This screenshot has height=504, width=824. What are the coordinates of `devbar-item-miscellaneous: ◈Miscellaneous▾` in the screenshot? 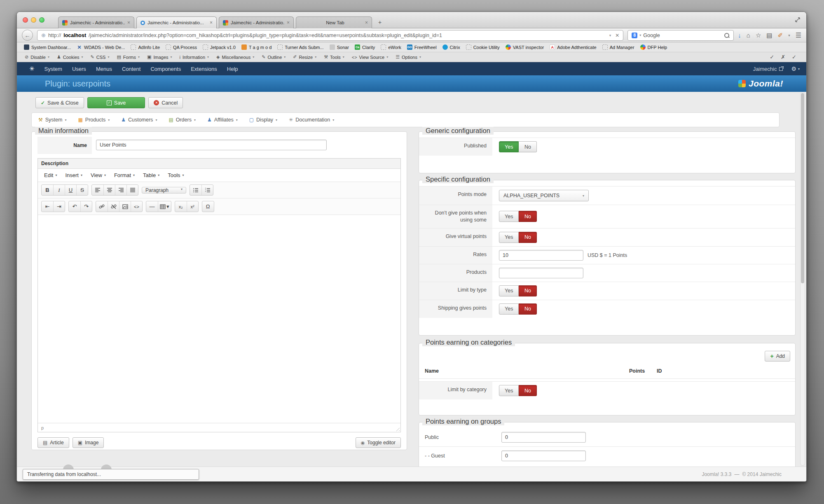 It's located at (235, 57).